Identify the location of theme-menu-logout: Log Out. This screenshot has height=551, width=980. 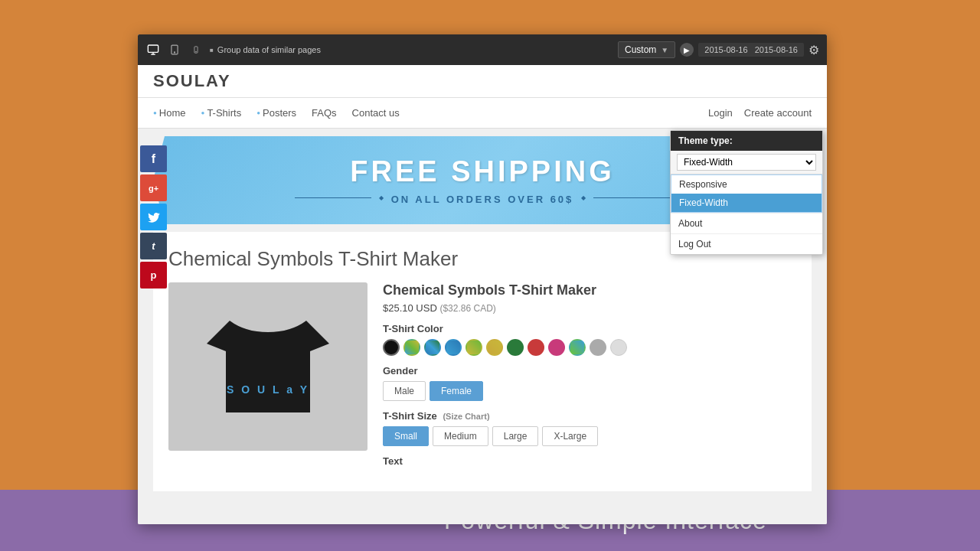
(746, 243).